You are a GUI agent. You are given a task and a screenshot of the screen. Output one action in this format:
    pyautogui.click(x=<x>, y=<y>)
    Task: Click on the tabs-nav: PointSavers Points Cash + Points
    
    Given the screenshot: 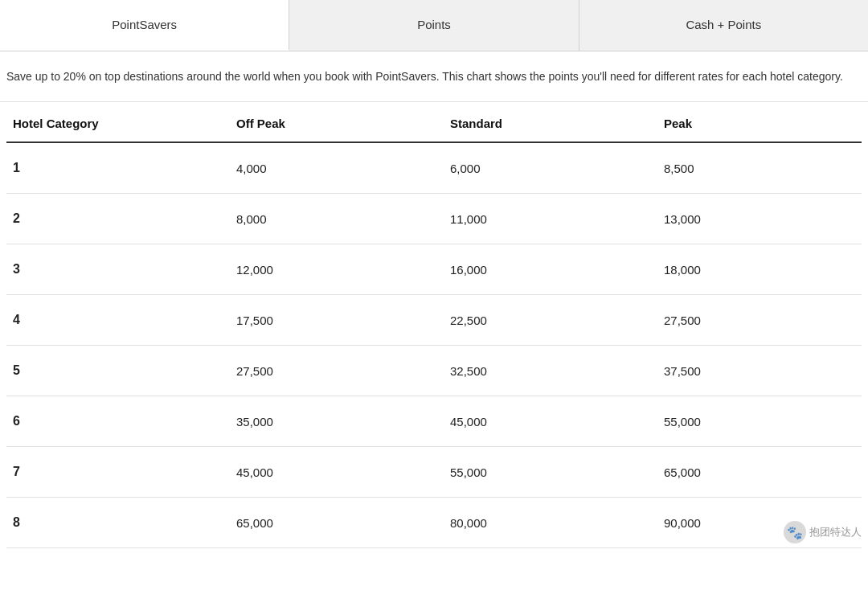 What is the action you would take?
    pyautogui.click(x=434, y=26)
    